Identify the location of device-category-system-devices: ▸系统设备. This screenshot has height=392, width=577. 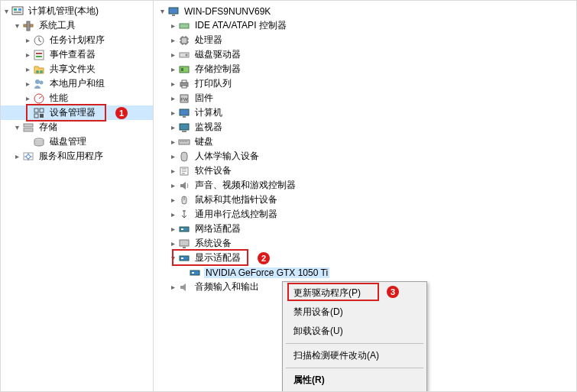
(365, 243).